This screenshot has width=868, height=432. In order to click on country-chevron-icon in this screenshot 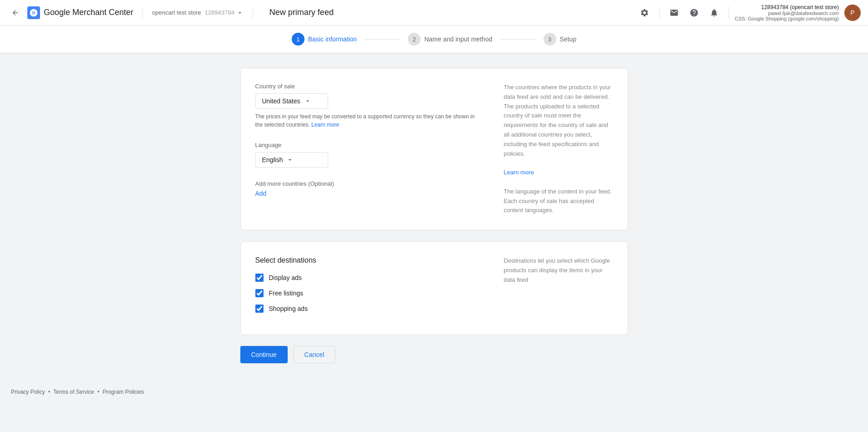, I will do `click(308, 101)`.